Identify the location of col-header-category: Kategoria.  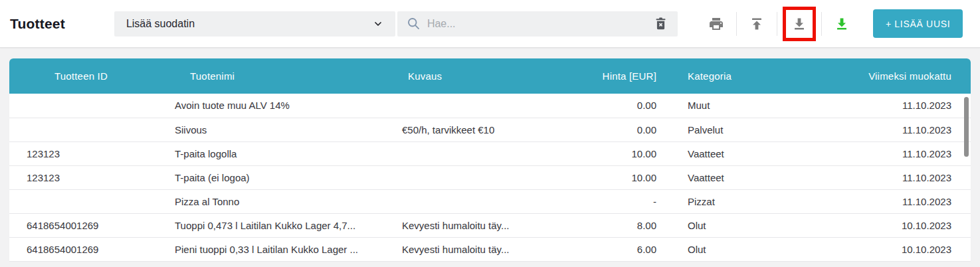
(718, 76).